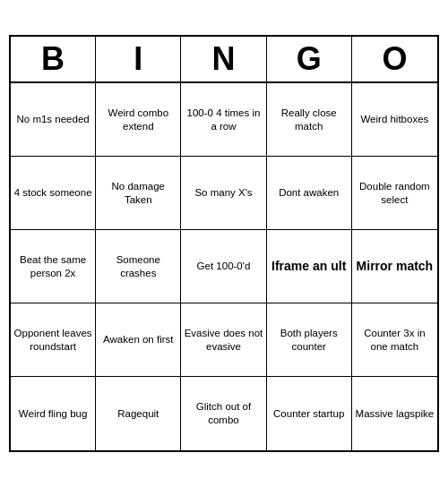  What do you see at coordinates (310, 59) in the screenshot?
I see `header-letter-G: G` at bounding box center [310, 59].